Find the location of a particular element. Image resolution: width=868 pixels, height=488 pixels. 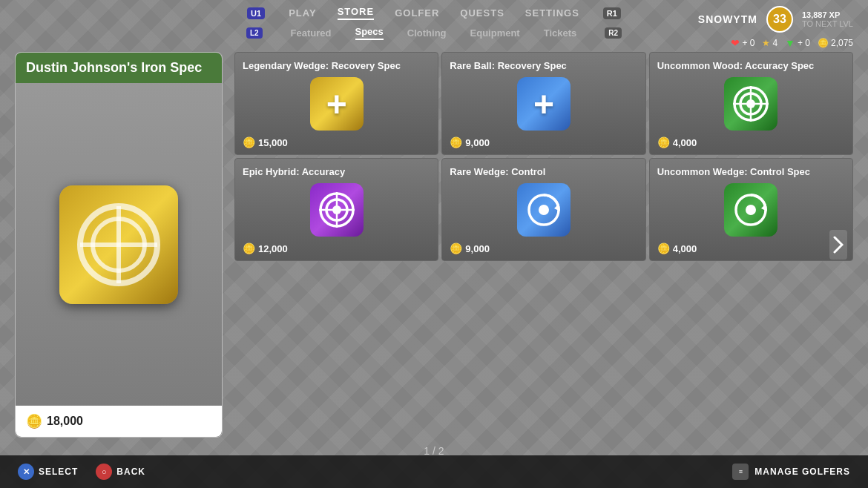

sub-equipment: Equipment is located at coordinates (496, 33).